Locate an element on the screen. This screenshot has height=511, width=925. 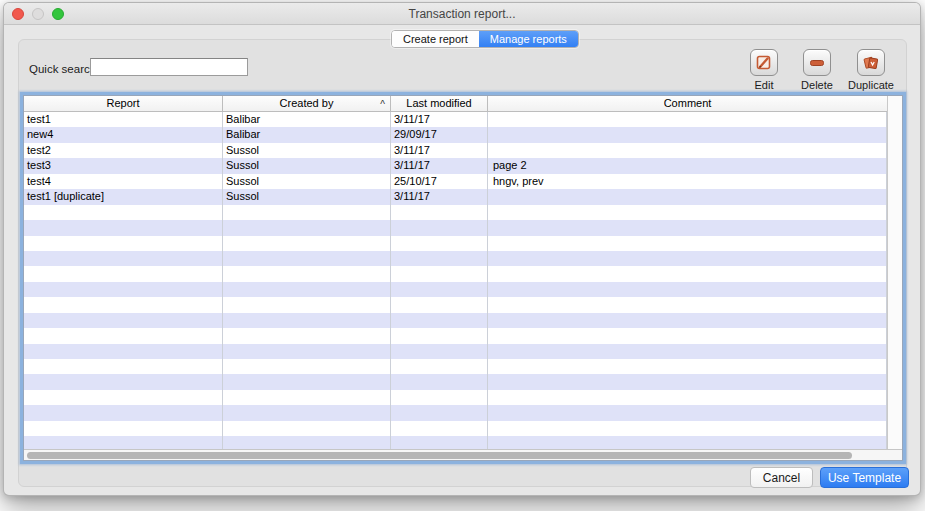
column-header-created-by: Created by ^ is located at coordinates (307, 104).